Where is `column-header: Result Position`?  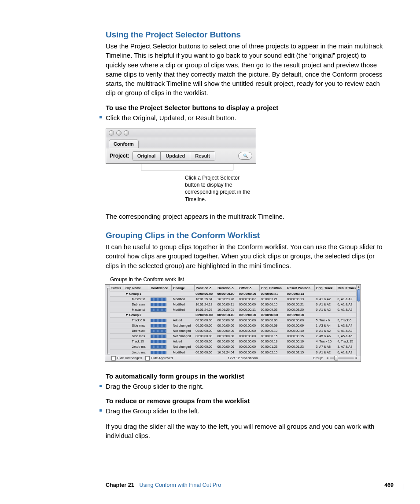 column-header: Result Position is located at coordinates (300, 288).